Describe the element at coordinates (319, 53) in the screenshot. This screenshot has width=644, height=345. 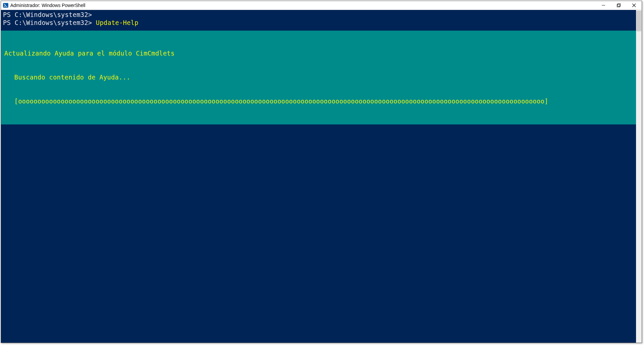
I see `progress-header: Actualizando Ayuda para el módulo CimCmd…` at that location.